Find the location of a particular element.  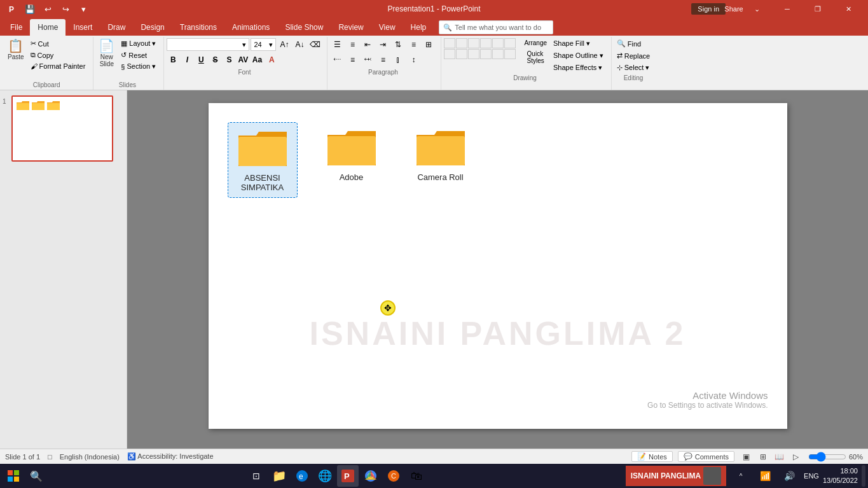

decrease-indent-button: ⇤ is located at coordinates (368, 45).